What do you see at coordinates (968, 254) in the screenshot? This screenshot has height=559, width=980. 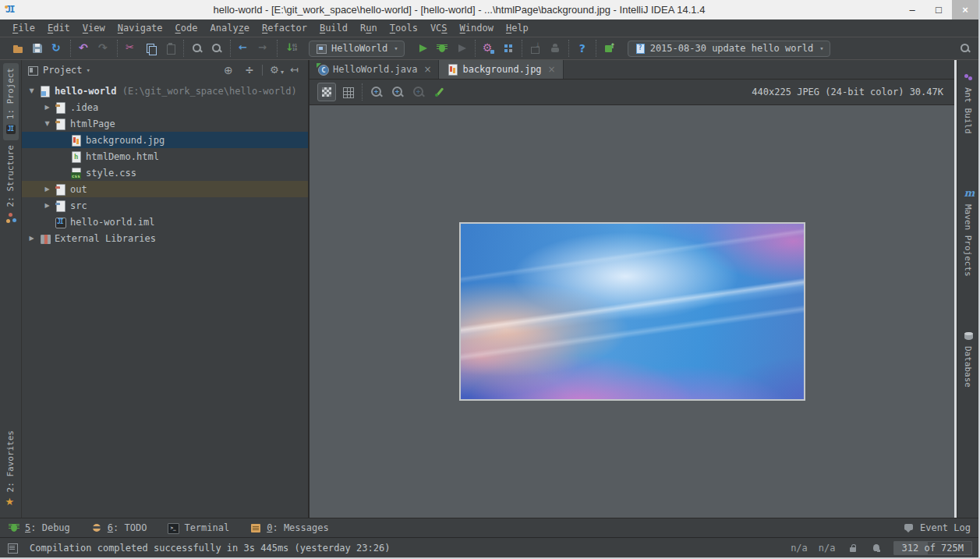 I see `toolwindow-button-maven-projects: Maven Projects` at bounding box center [968, 254].